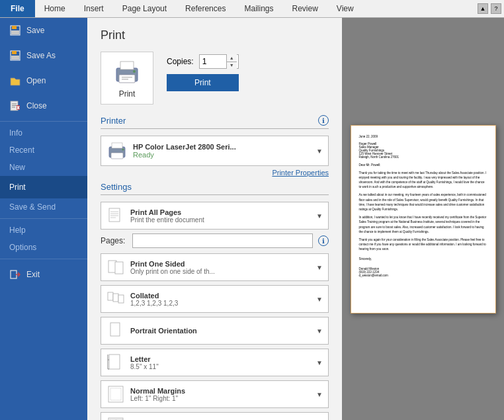  I want to click on sidebar-item-print: Print, so click(44, 187).